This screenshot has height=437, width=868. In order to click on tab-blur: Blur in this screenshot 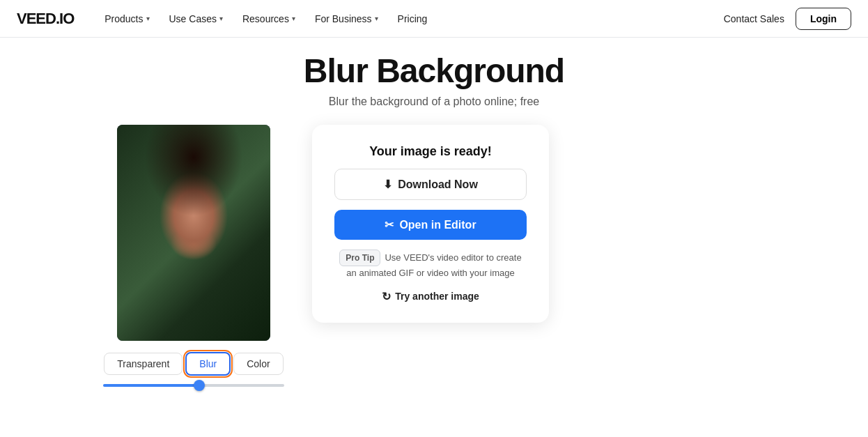, I will do `click(208, 364)`.